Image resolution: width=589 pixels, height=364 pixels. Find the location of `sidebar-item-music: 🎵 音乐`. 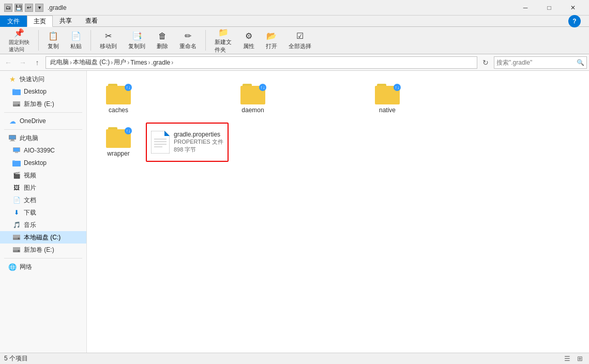

sidebar-item-music: 🎵 音乐 is located at coordinates (43, 225).